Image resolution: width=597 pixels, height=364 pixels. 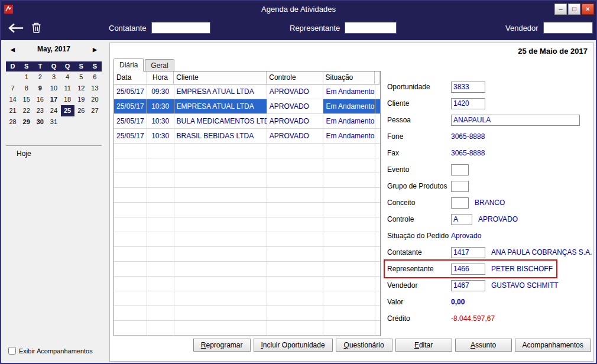 What do you see at coordinates (13, 111) in the screenshot?
I see `calendar-day-21: 21` at bounding box center [13, 111].